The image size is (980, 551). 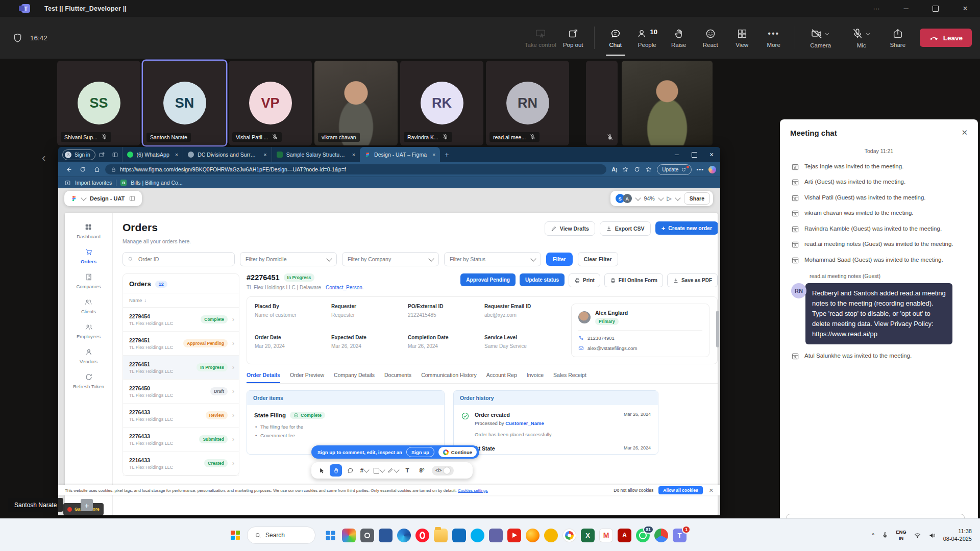 What do you see at coordinates (616, 38) in the screenshot?
I see `chat-button: Chat` at bounding box center [616, 38].